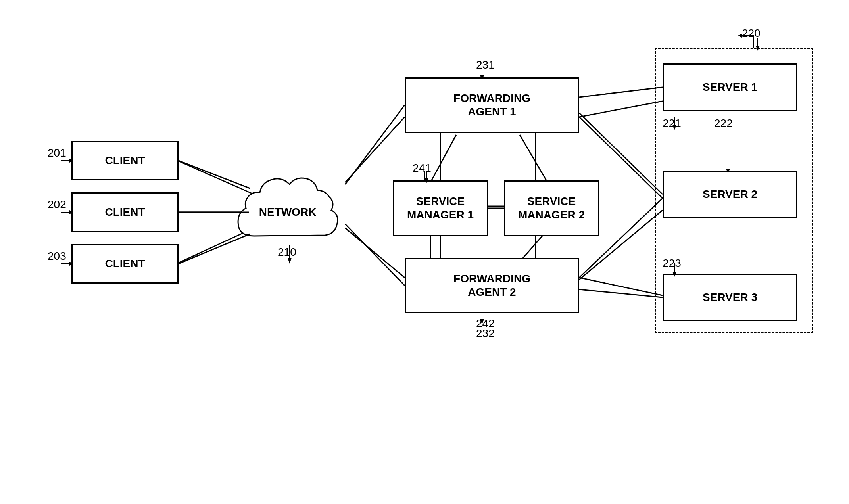  What do you see at coordinates (730, 297) in the screenshot?
I see `server3-label: SERVER 3` at bounding box center [730, 297].